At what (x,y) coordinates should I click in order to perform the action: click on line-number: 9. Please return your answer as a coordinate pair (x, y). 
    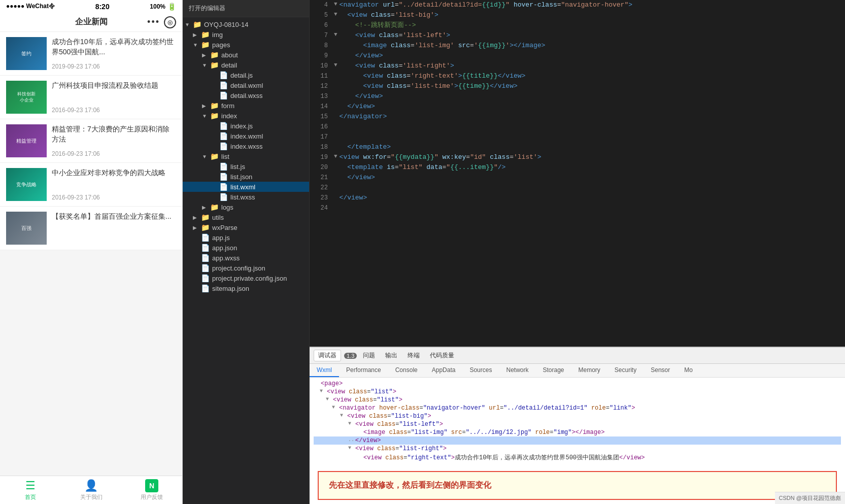
    Looking at the image, I should click on (321, 56).